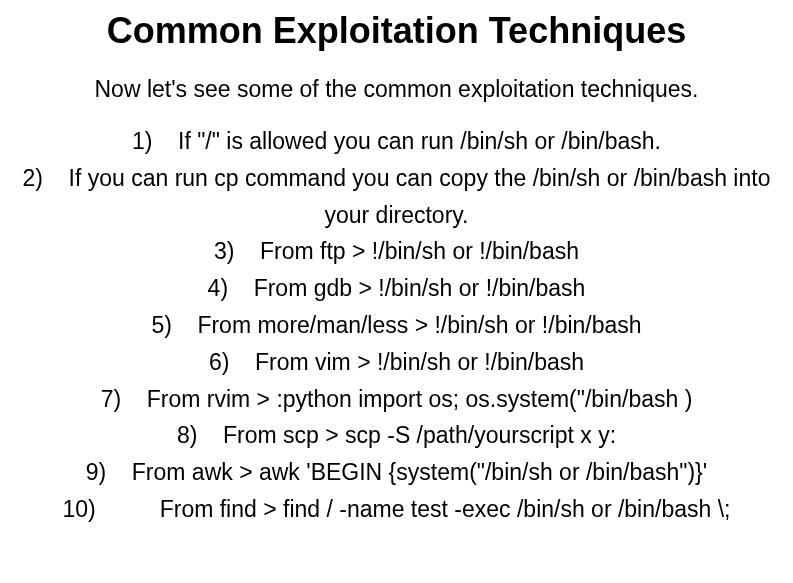 The height and width of the screenshot is (583, 793). What do you see at coordinates (419, 325) in the screenshot?
I see `item-text: From more/man/less > !/bin/sh or !/bin/b…` at bounding box center [419, 325].